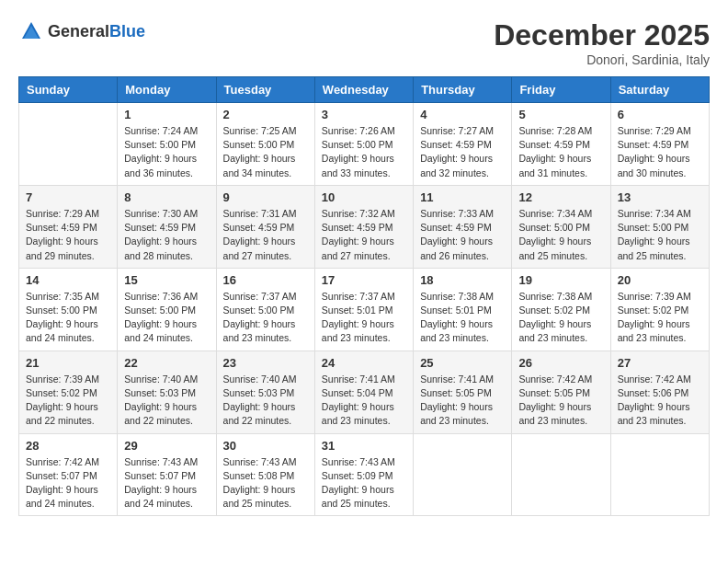  Describe the element at coordinates (266, 362) in the screenshot. I see `day-number: 23` at that location.